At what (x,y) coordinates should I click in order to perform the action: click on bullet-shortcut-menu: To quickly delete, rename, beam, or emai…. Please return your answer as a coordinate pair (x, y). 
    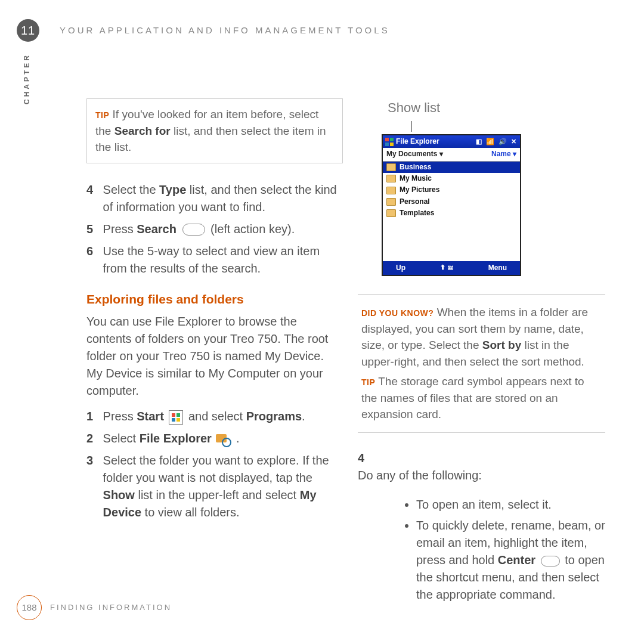
    Looking at the image, I should click on (510, 561).